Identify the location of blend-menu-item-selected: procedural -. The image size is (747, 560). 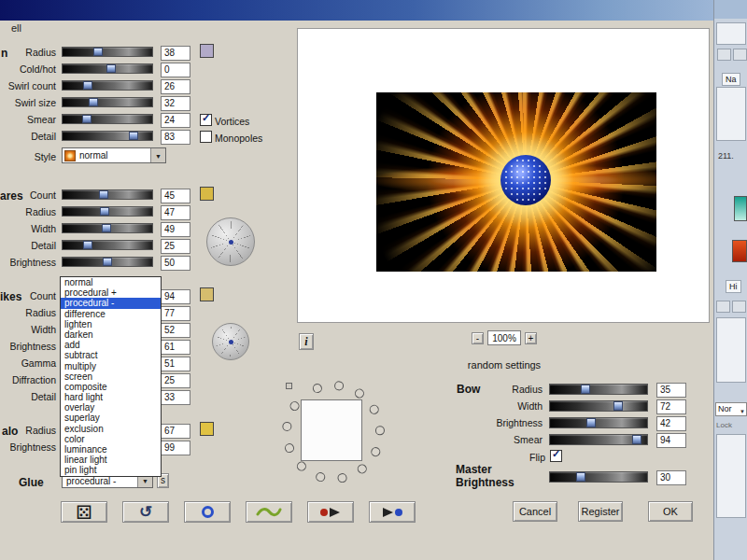
(110, 302).